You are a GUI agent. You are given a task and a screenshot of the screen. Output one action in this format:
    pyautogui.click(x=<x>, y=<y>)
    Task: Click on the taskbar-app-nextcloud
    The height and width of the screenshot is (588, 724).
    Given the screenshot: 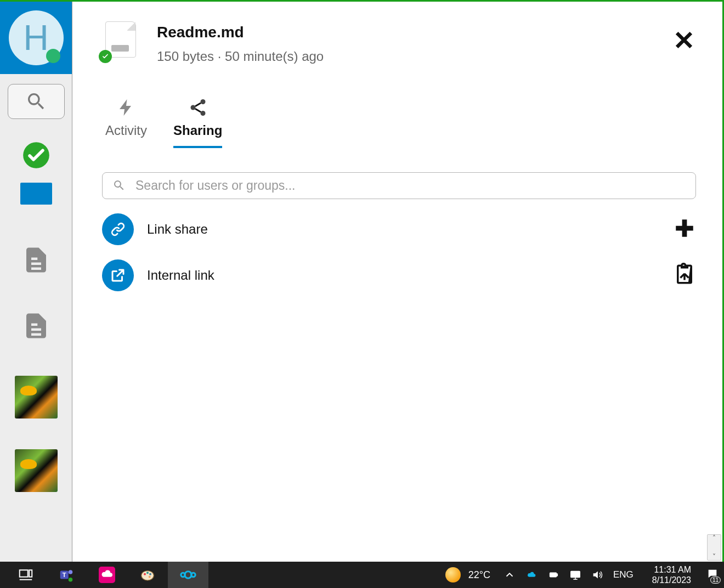 What is the action you would take?
    pyautogui.click(x=188, y=575)
    